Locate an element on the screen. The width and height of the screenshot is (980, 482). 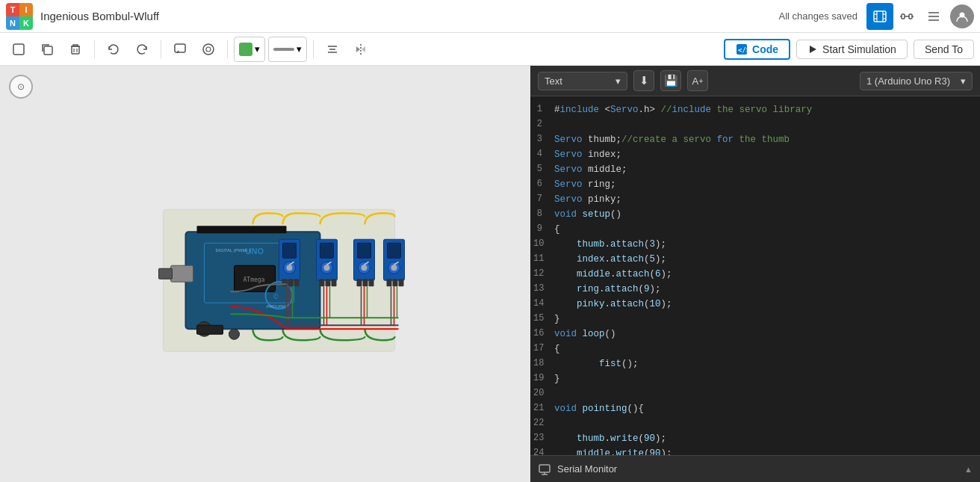
avatar-icon is located at coordinates (962, 16).